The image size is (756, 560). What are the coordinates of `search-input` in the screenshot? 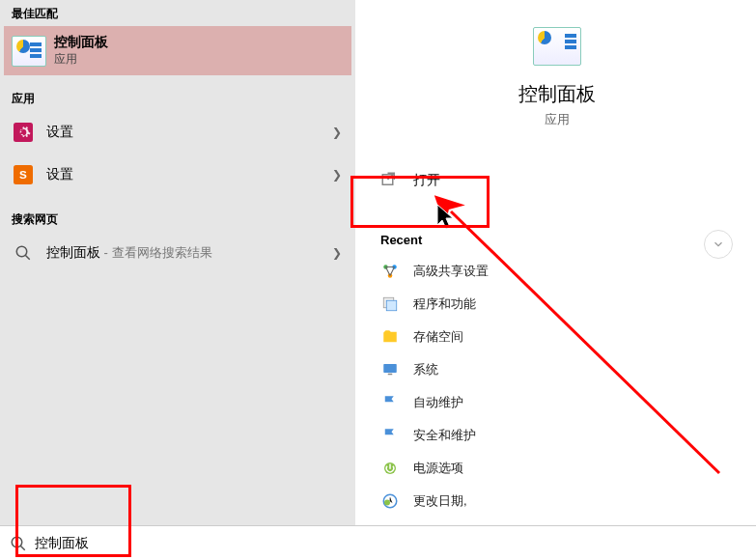 It's located at (390, 544).